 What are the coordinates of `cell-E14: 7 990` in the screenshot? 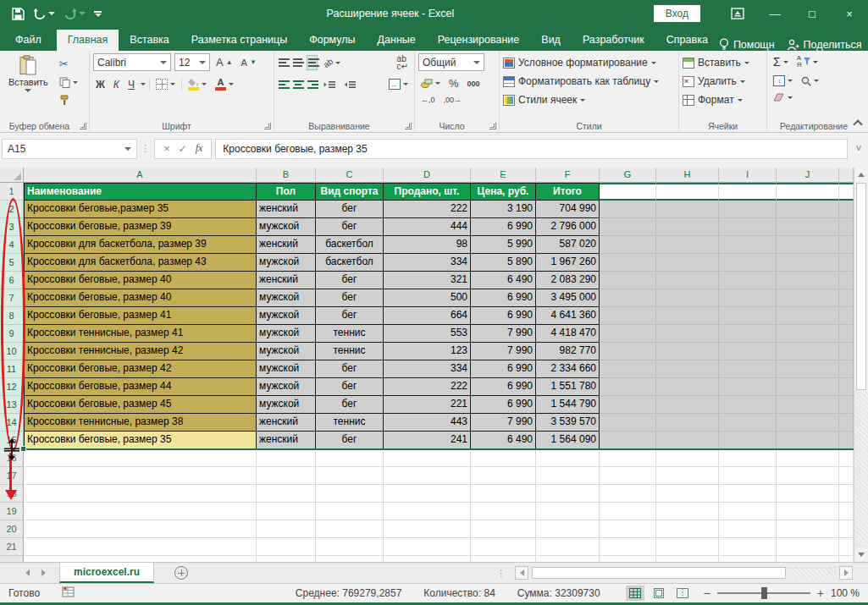 It's located at (503, 423).